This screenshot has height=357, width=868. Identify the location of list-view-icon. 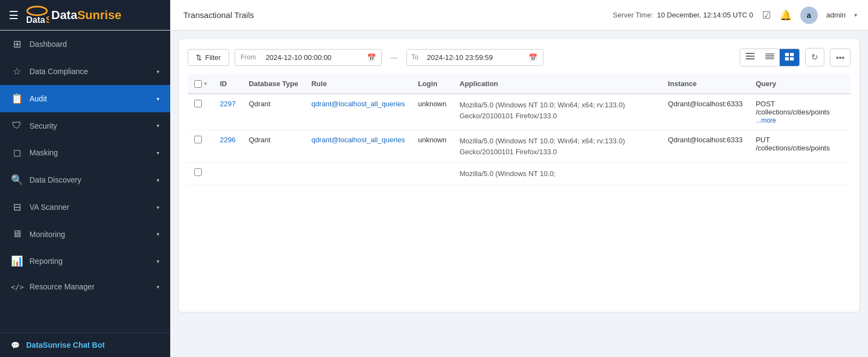
(750, 57).